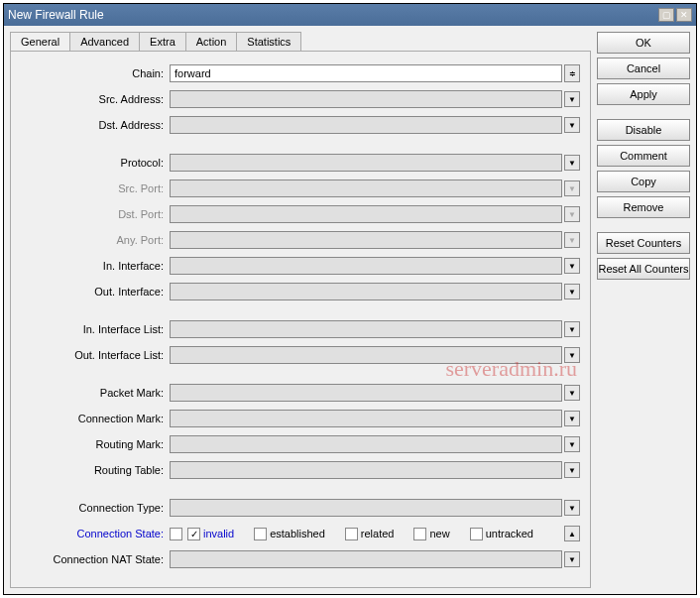 This screenshot has width=700, height=598. What do you see at coordinates (295, 329) in the screenshot?
I see `in-interface-list-row: In. Interface List: ▼` at bounding box center [295, 329].